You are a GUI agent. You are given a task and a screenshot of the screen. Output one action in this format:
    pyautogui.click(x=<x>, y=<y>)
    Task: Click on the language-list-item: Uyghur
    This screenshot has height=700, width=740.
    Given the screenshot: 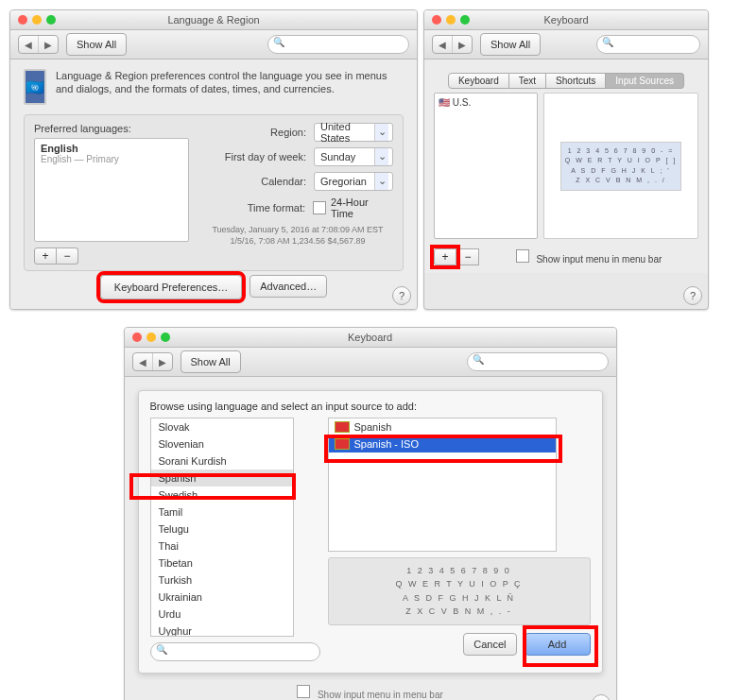 What is the action you would take?
    pyautogui.click(x=222, y=629)
    